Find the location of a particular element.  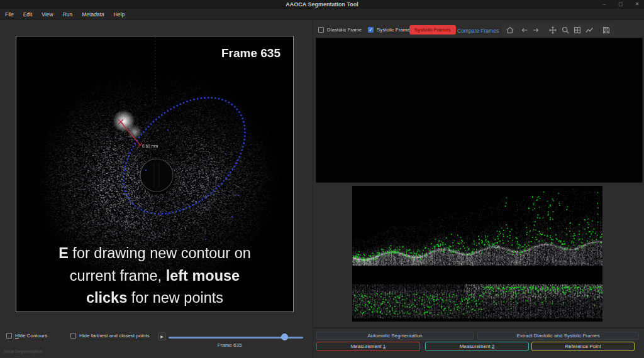

systolic-frame-checkbox: ✓ Systolic Frame is located at coordinates (389, 30).